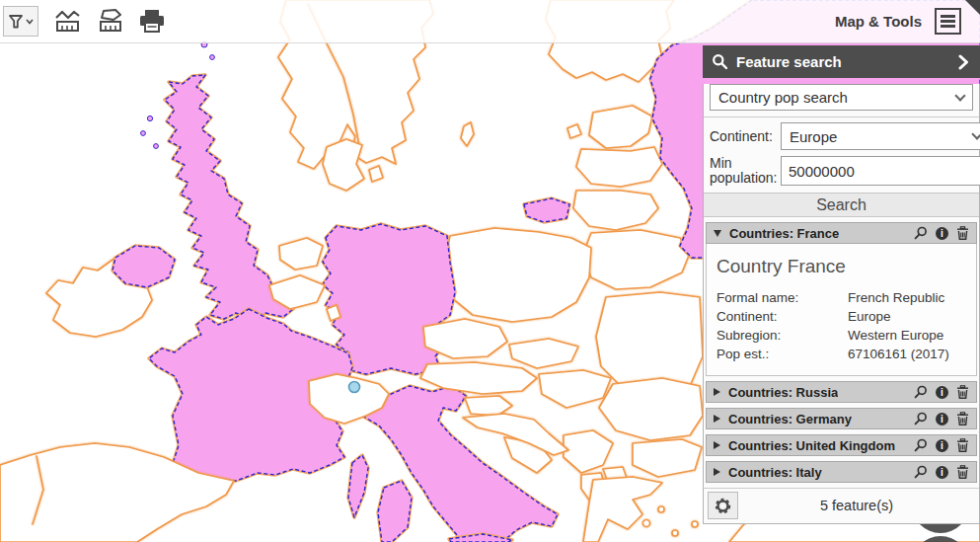  I want to click on filter-dropdown-button, so click(21, 22).